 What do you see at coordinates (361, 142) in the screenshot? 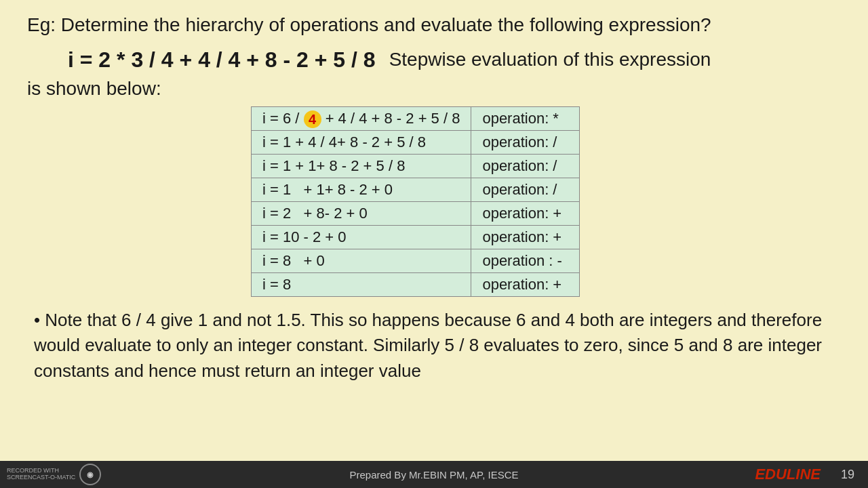
I see `expr-cell: i = 1 + 4 / 4+ 8 - 2 + 5 / 8` at bounding box center [361, 142].